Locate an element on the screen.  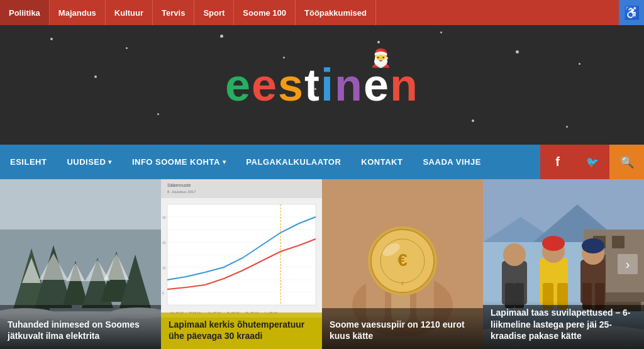
svg-text: 0 is located at coordinates (164, 293).